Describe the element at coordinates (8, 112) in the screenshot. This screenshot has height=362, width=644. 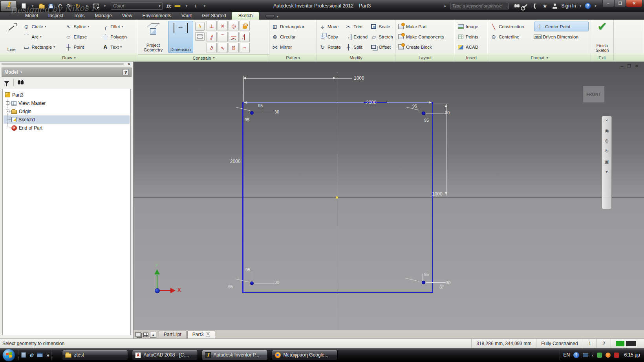
I see `expand-icon: +` at that location.